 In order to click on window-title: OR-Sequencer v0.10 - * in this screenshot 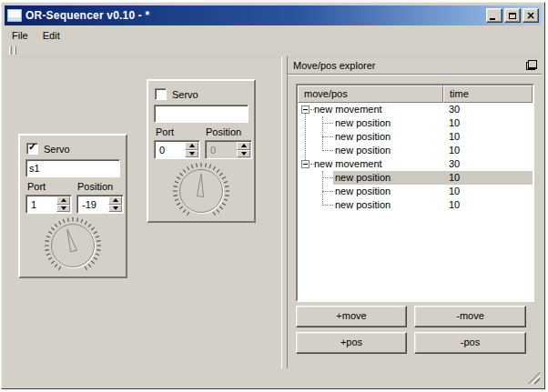, I will do `click(256, 15)`.